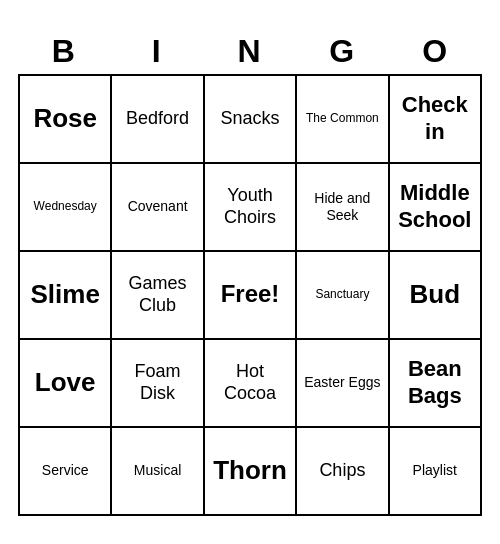 Image resolution: width=500 pixels, height=544 pixels. Describe the element at coordinates (158, 296) in the screenshot. I see `cell-r2-c1: Games Club` at that location.